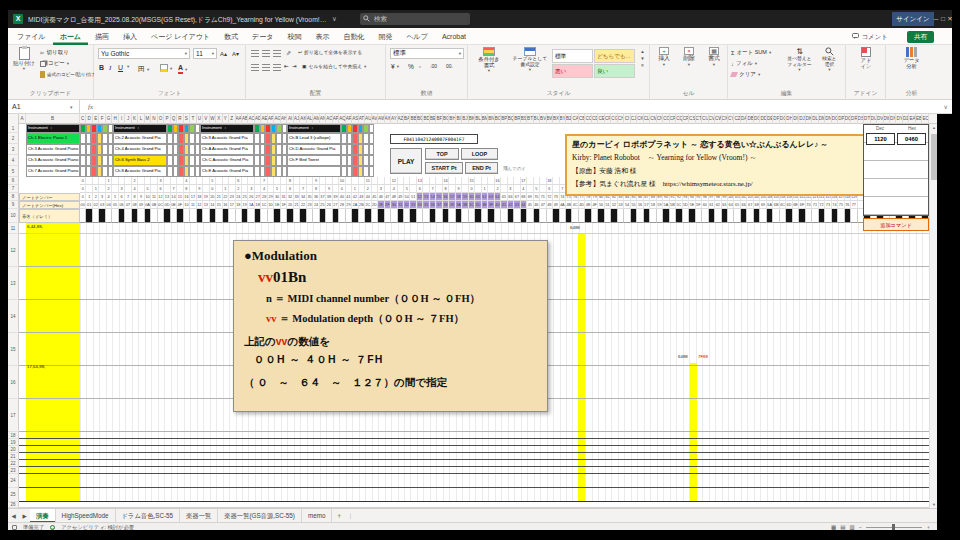  I want to click on note-number-hex-cell: 42, so click(511, 205).